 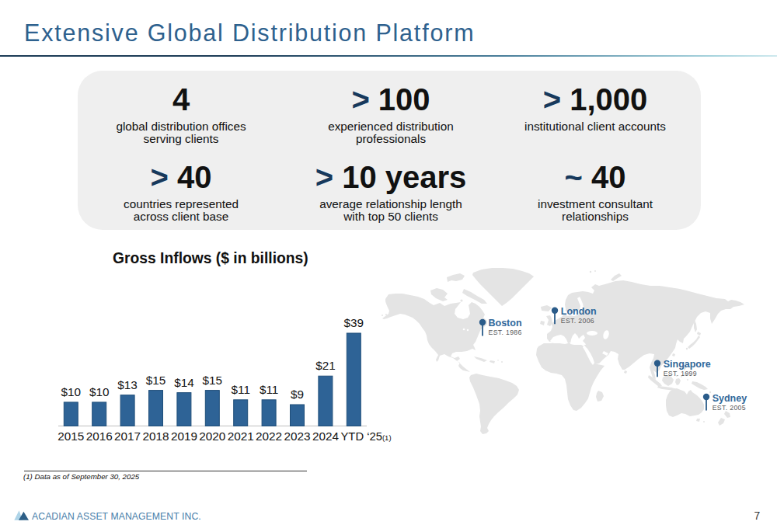 I want to click on svg-text: 2015, so click(x=71, y=436).